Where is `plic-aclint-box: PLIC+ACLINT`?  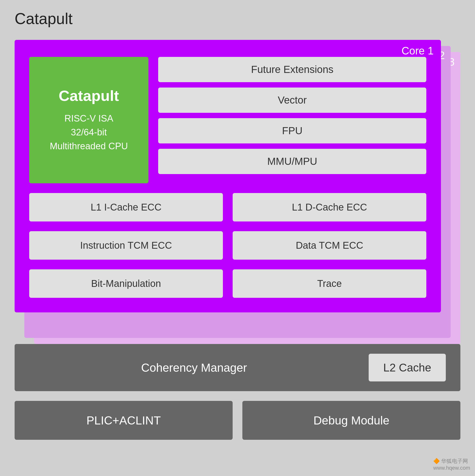
plic-aclint-box: PLIC+ACLINT is located at coordinates (124, 420).